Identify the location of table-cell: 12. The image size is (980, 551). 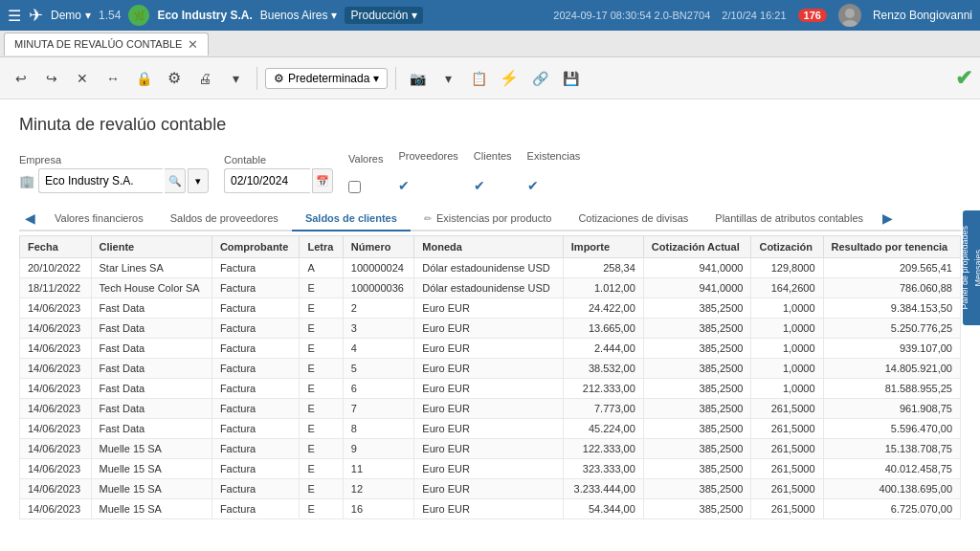
(379, 490).